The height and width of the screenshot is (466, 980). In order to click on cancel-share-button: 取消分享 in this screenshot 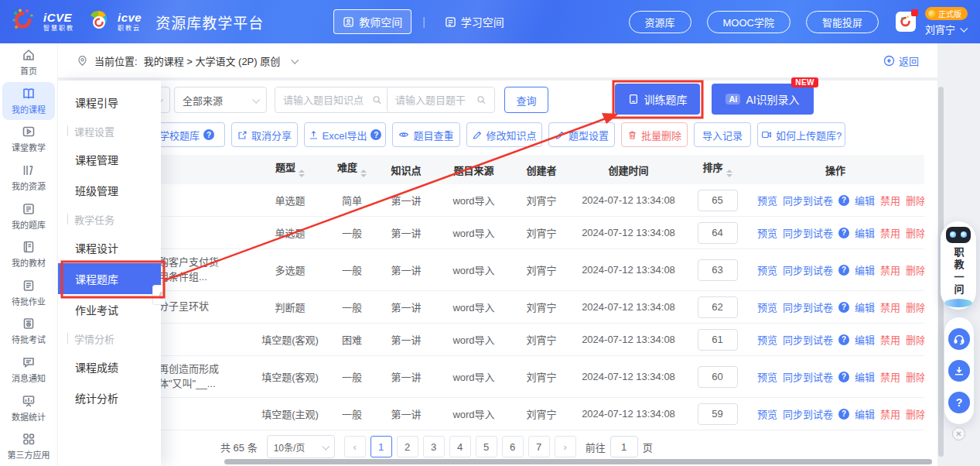, I will do `click(265, 135)`.